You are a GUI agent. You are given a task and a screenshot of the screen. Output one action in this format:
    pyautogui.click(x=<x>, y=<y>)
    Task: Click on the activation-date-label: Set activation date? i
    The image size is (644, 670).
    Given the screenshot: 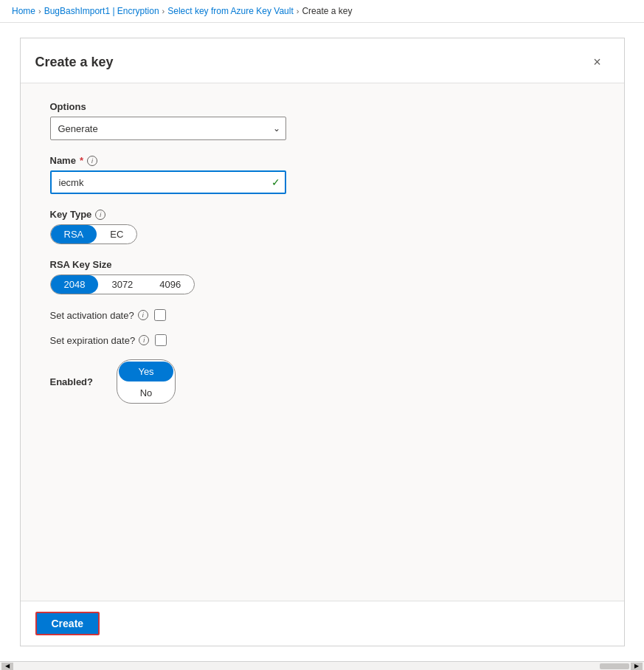 What is the action you would take?
    pyautogui.click(x=99, y=316)
    